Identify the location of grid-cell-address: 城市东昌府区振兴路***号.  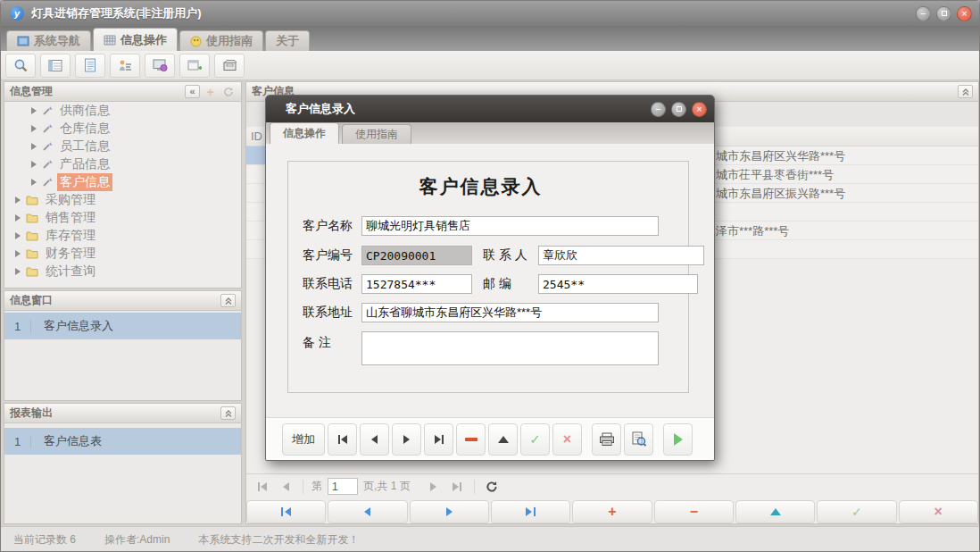
(792, 194).